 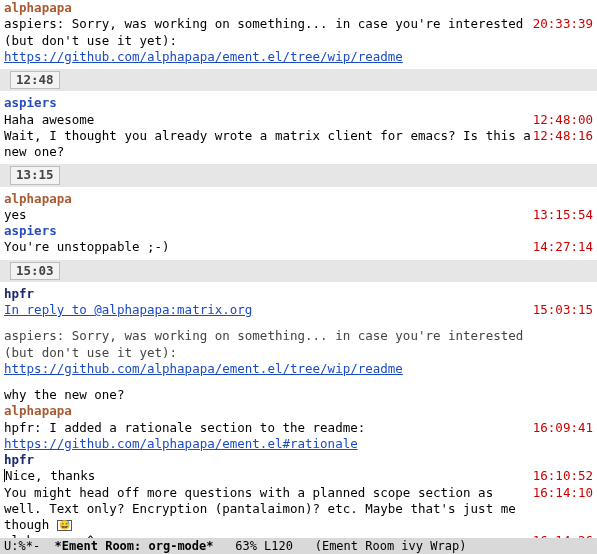 What do you see at coordinates (264, 344) in the screenshot?
I see `quoted-text: aspiers: Sorry, was working on something…` at bounding box center [264, 344].